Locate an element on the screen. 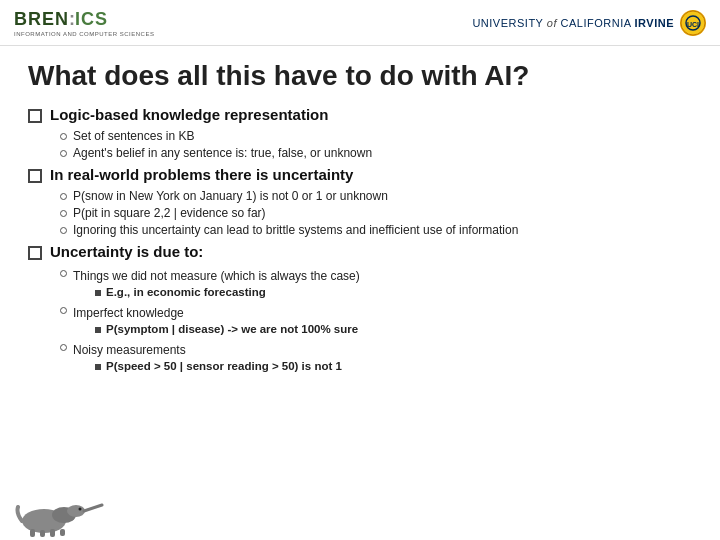 The image size is (720, 540). sub-sub-item-3-2-1: P(symptom | disease) -> we are not 100% … is located at coordinates (226, 329).